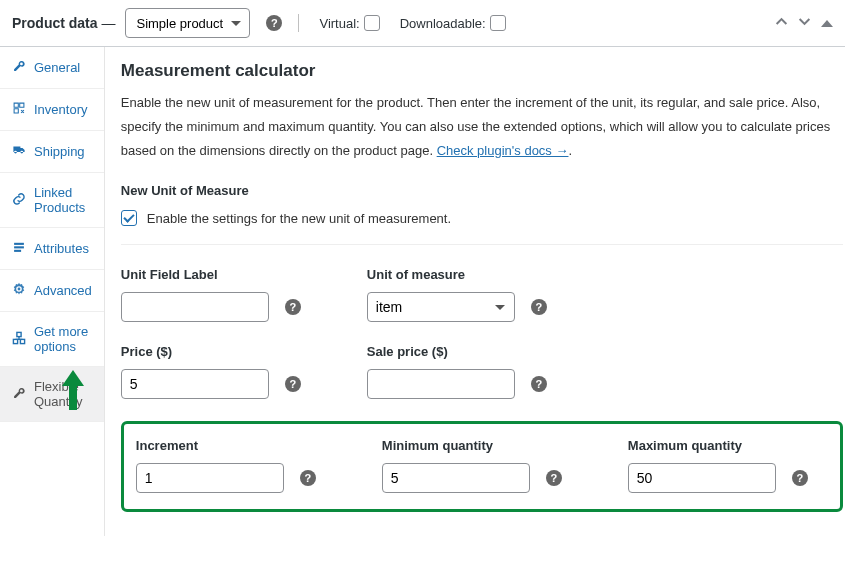 Image resolution: width=845 pixels, height=575 pixels. I want to click on panel-title-text: Product data, so click(55, 23).